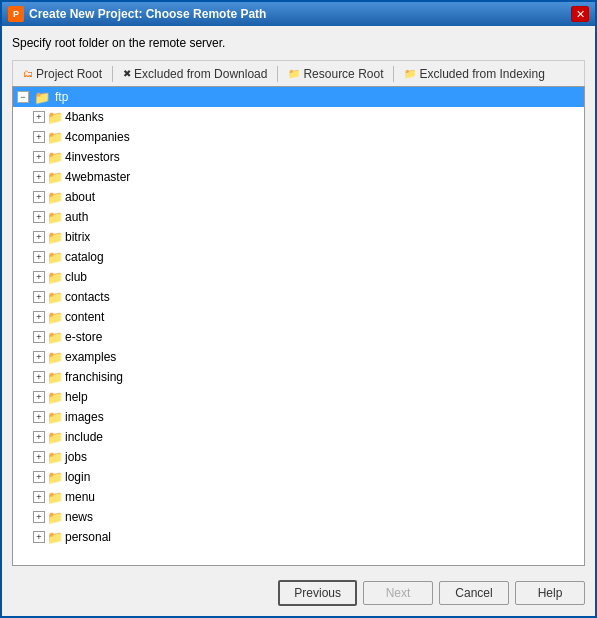 This screenshot has width=597, height=618. I want to click on tree-item: + 📁 franchising, so click(298, 377).